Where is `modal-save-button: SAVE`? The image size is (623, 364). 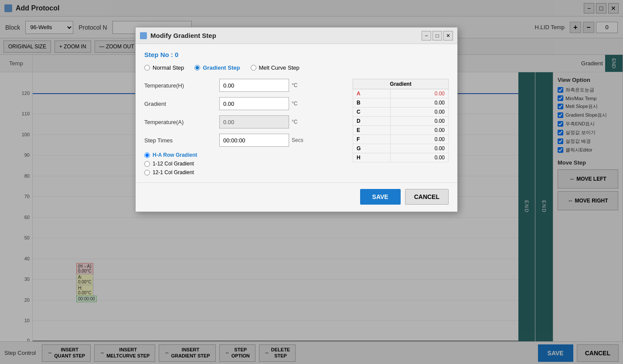
modal-save-button: SAVE is located at coordinates (380, 197).